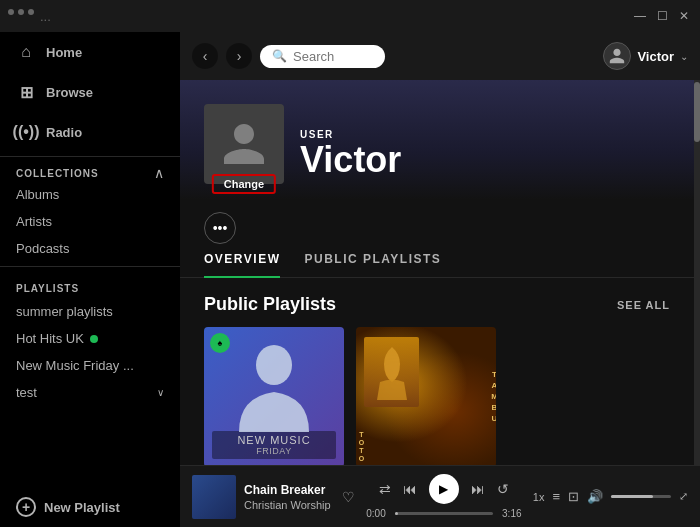  I want to click on more-options-button: •••, so click(220, 228).